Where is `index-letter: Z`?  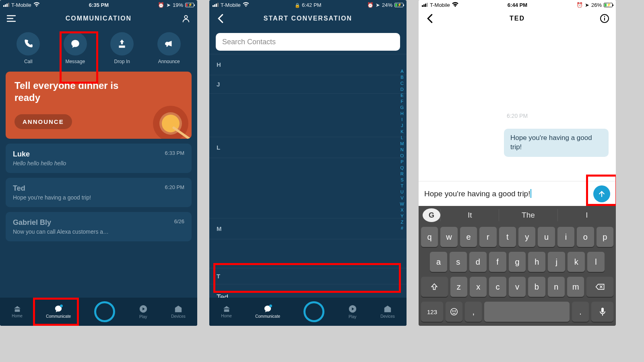
index-letter: Z is located at coordinates (402, 222).